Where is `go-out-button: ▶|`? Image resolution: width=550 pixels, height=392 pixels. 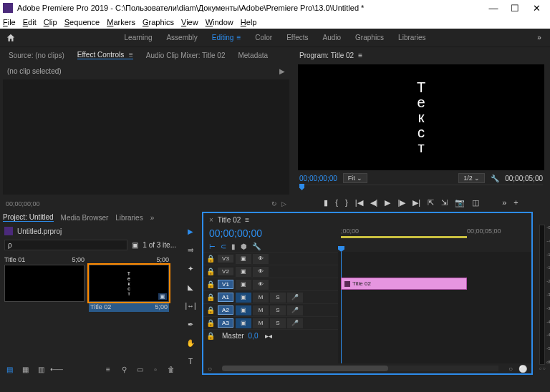
go-out-button: ▶| is located at coordinates (417, 203).